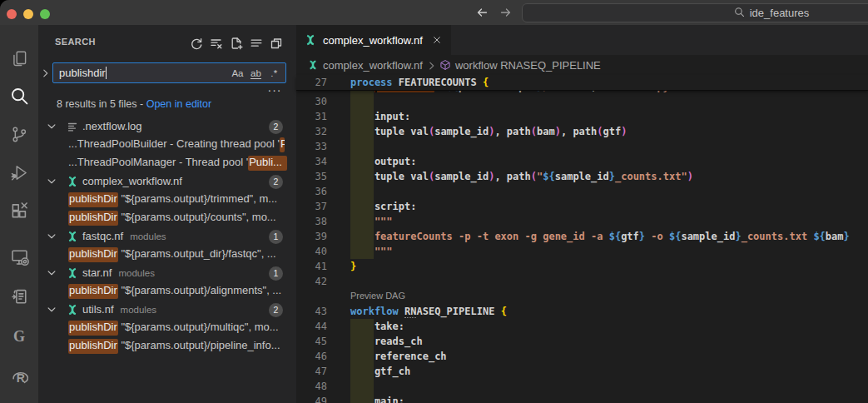 The width and height of the screenshot is (868, 403). Describe the element at coordinates (19, 58) in the screenshot. I see `files-icon` at that location.